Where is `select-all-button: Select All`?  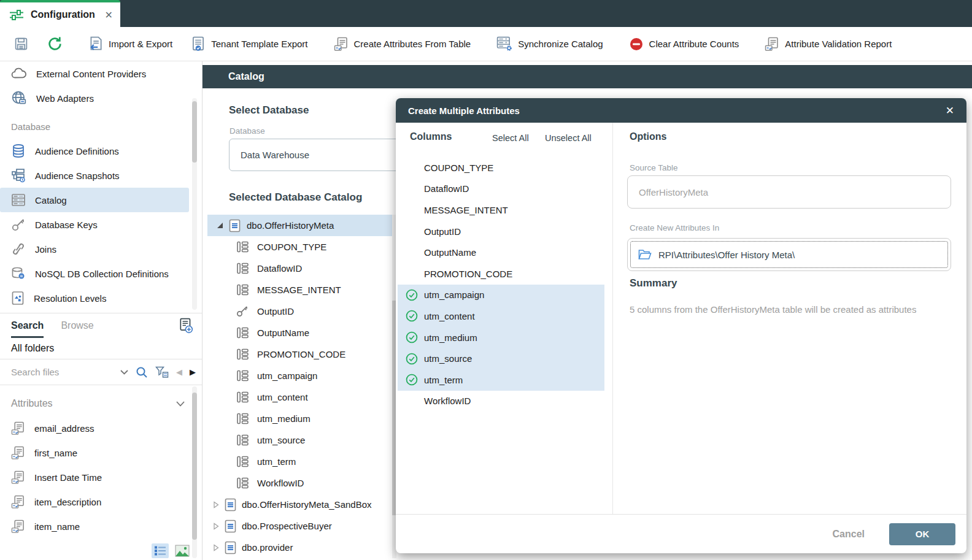
select-all-button: Select All is located at coordinates (511, 138).